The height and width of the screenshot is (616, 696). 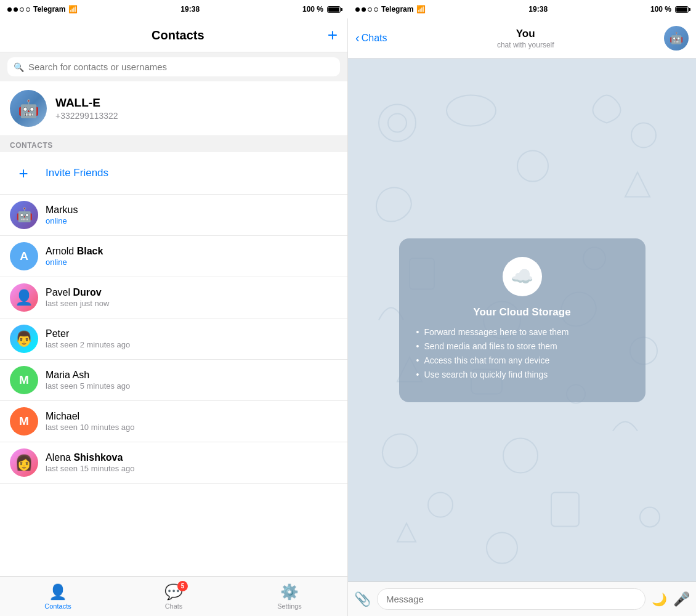 What do you see at coordinates (174, 256) in the screenshot?
I see `contact-row-arnold: A Arnold Black online` at bounding box center [174, 256].